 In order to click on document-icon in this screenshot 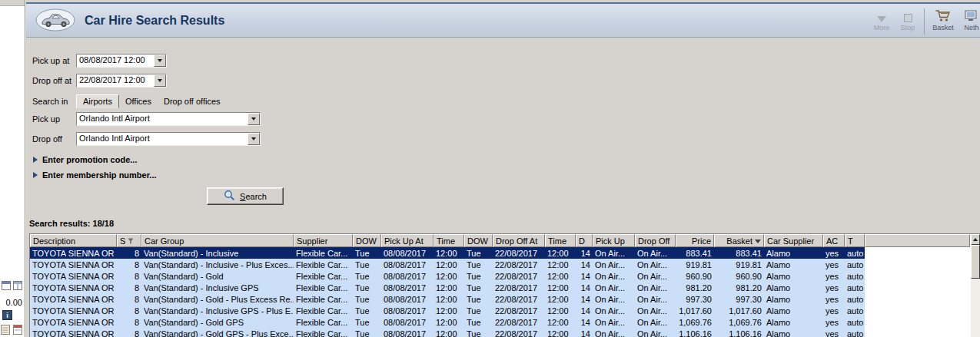, I will do `click(5, 330)`.